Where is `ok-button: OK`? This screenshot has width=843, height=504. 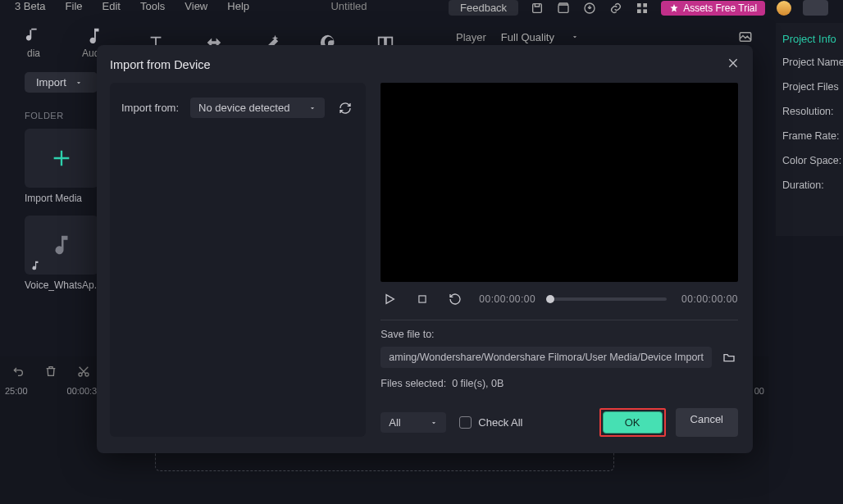
ok-button: OK is located at coordinates (633, 423).